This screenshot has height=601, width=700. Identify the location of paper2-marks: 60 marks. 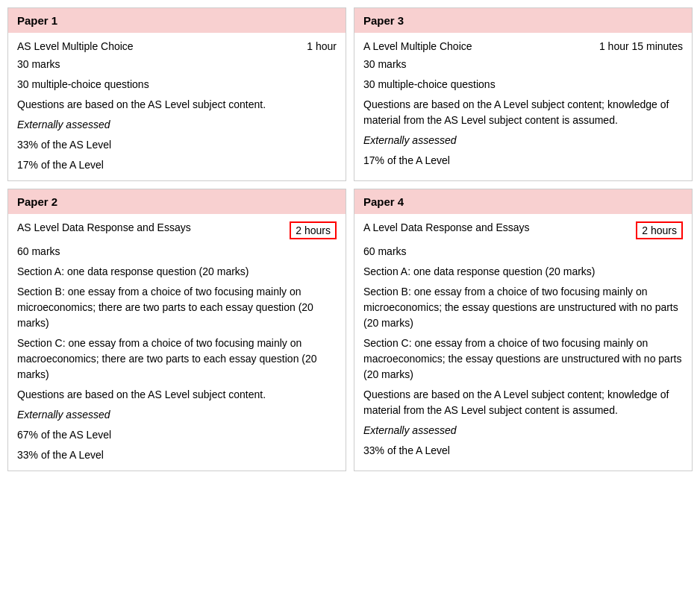
(177, 252).